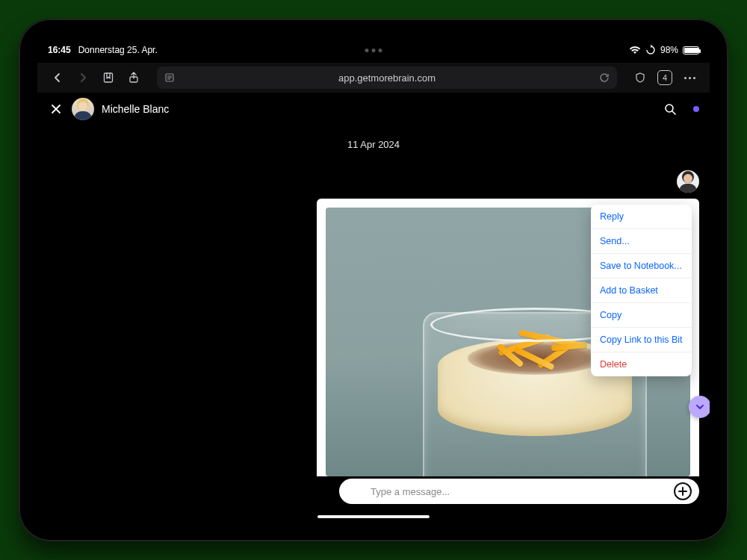 Image resolution: width=747 pixels, height=560 pixels. Describe the element at coordinates (374, 50) in the screenshot. I see `ios-status-bar: 16:45 Donnerstag 25. Apr. 98%` at that location.